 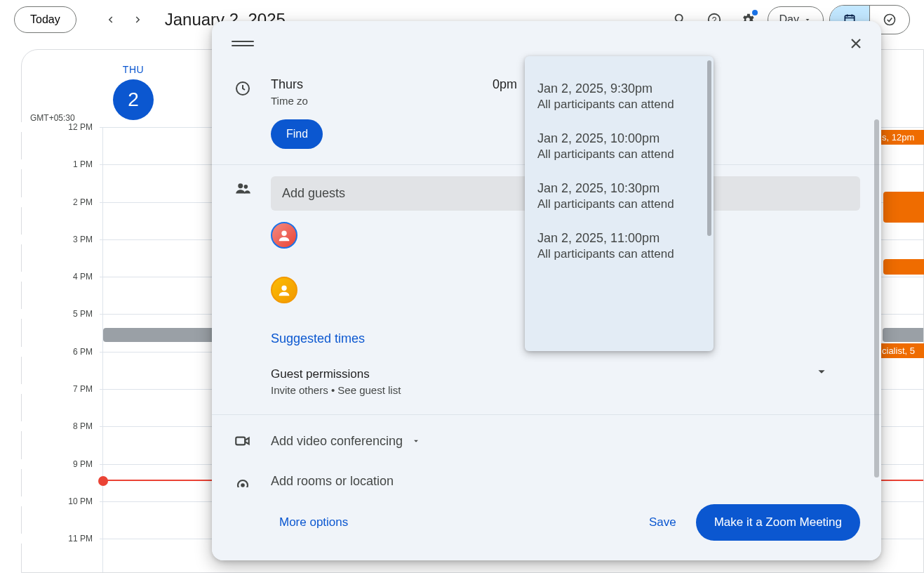 I want to click on close-button, so click(x=856, y=44).